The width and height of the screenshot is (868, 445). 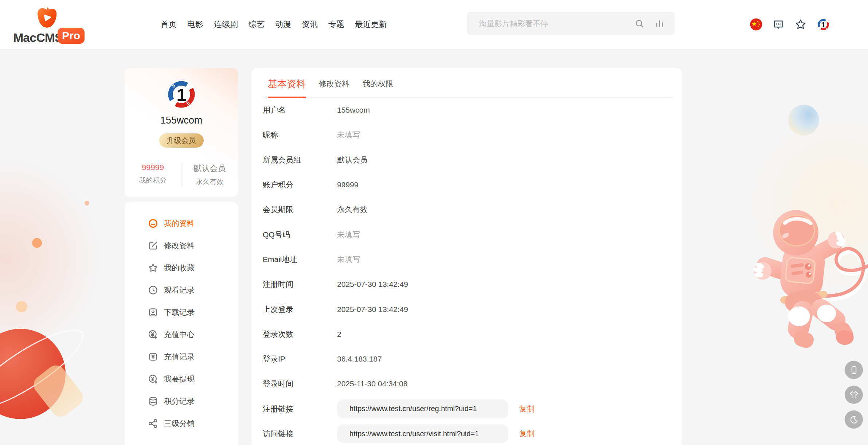 I want to click on header-user-area: 155, so click(x=790, y=24).